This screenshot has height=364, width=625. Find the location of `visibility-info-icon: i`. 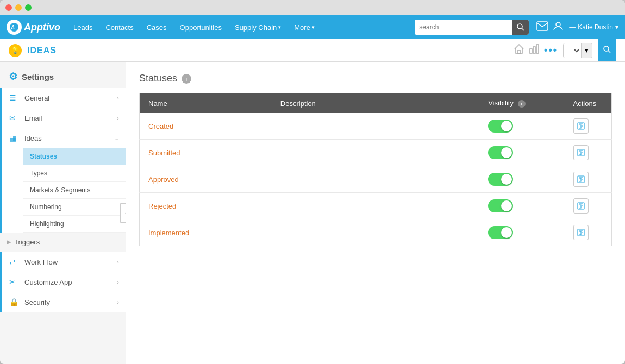

visibility-info-icon: i is located at coordinates (522, 104).